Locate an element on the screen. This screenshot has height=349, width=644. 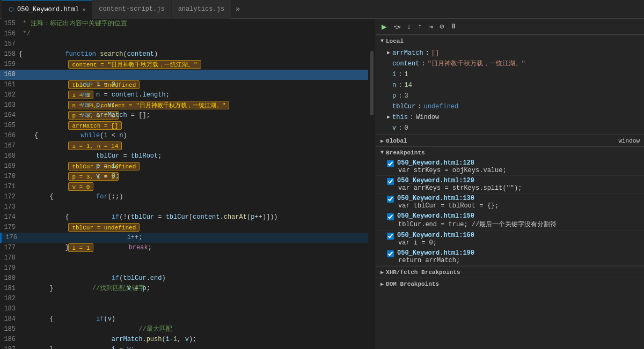
code-text: */ is located at coordinates (25, 34).